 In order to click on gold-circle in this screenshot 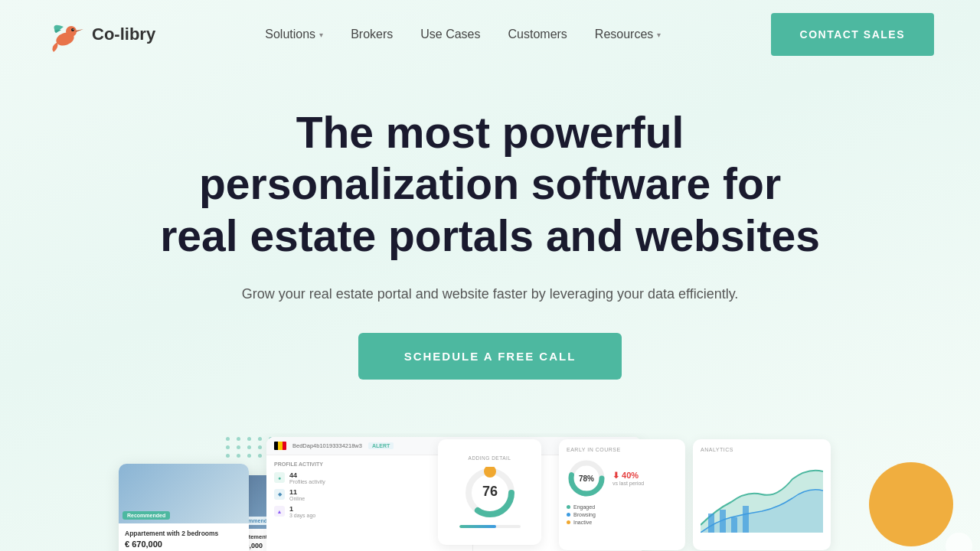, I will do `click(911, 504)`.